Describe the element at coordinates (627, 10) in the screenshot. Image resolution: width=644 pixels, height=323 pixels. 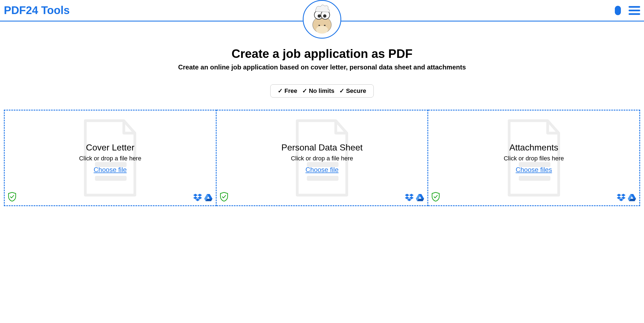
I see `header-actions` at that location.